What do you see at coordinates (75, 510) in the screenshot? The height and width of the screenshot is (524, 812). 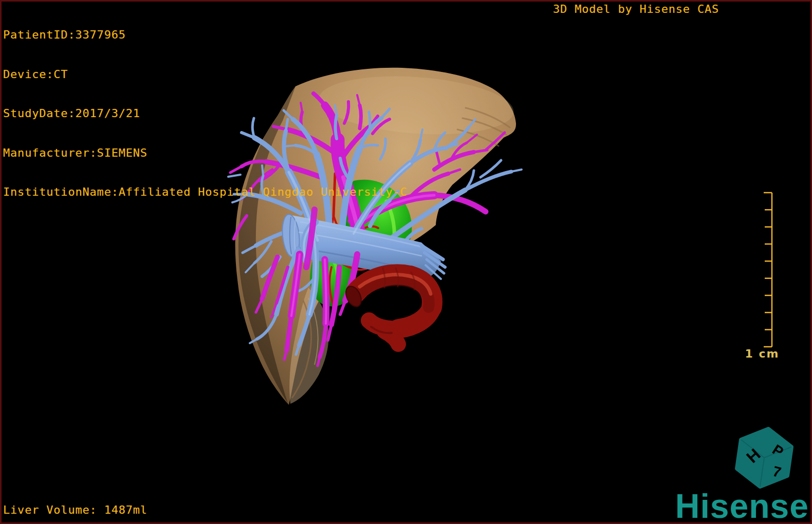 I see `liver-volume-label: Liver Volume: 1487ml` at bounding box center [75, 510].